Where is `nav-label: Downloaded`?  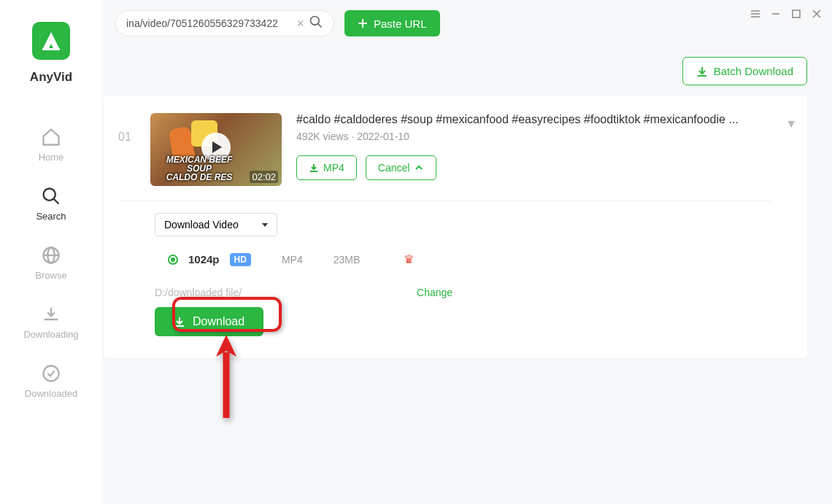
nav-label: Downloaded is located at coordinates (51, 394).